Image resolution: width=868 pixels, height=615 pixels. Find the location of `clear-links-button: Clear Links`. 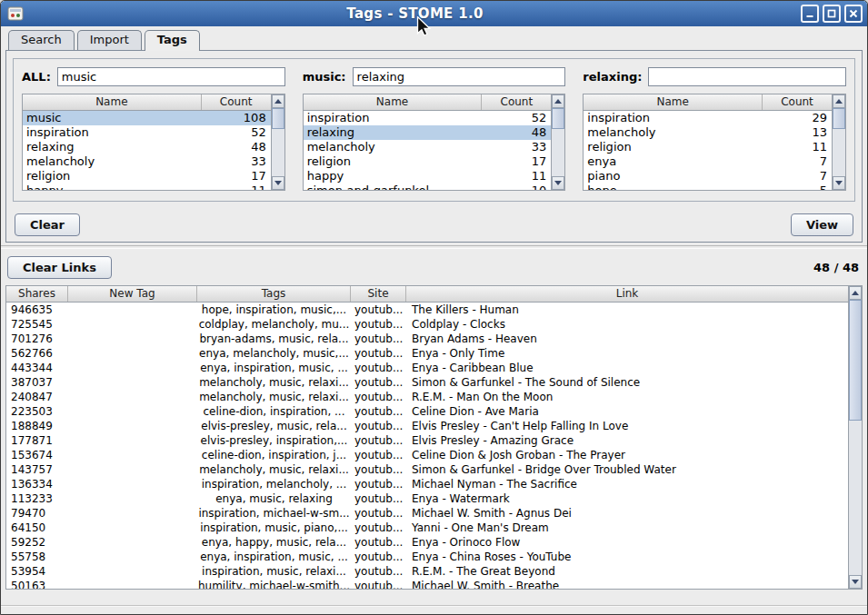

clear-links-button: Clear Links is located at coordinates (60, 267).